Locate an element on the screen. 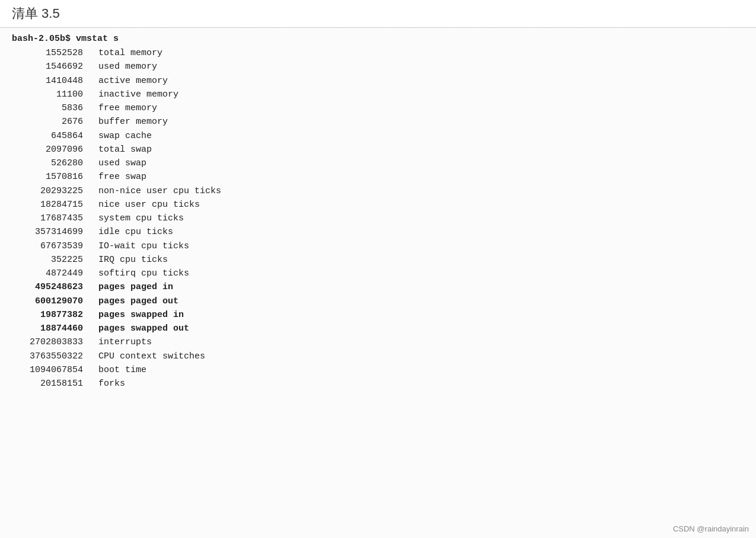 Image resolution: width=756 pixels, height=538 pixels. value-cell: 2097096 is located at coordinates (47, 149).